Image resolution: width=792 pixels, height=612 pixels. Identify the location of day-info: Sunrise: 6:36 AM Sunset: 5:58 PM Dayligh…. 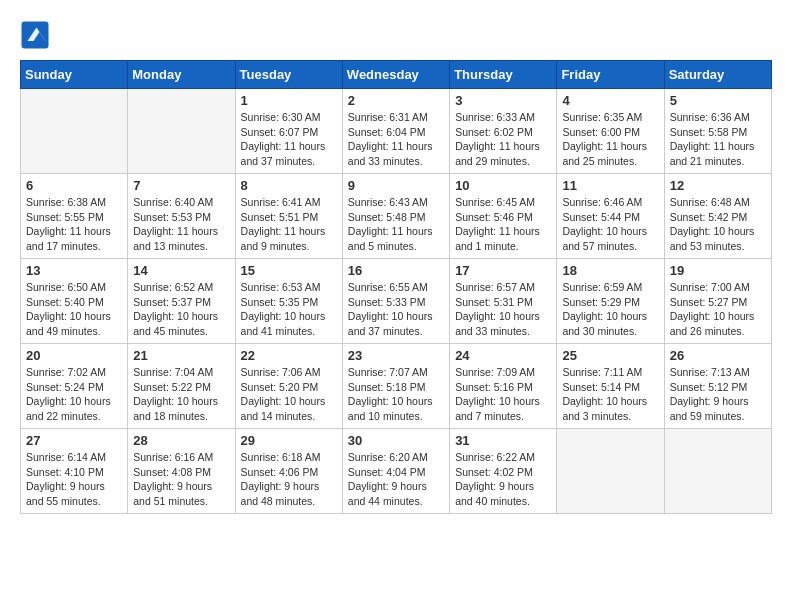
(718, 140).